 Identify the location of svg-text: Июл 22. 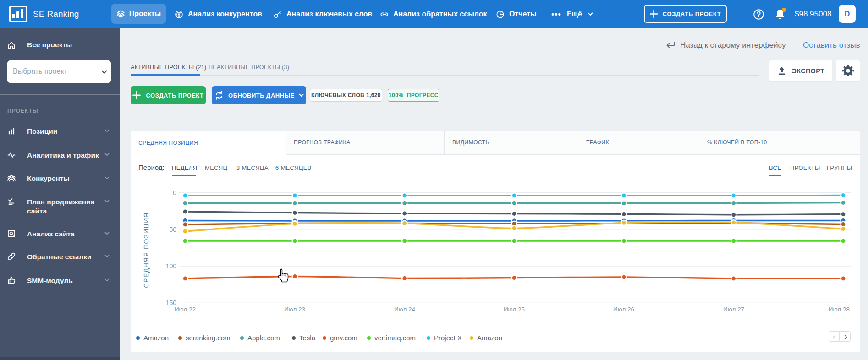
(185, 310).